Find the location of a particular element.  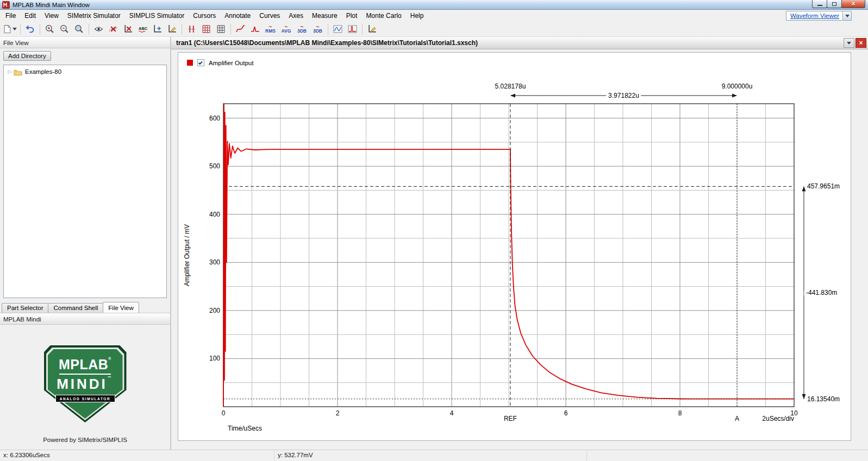

arrow-up-icon is located at coordinates (804, 189).